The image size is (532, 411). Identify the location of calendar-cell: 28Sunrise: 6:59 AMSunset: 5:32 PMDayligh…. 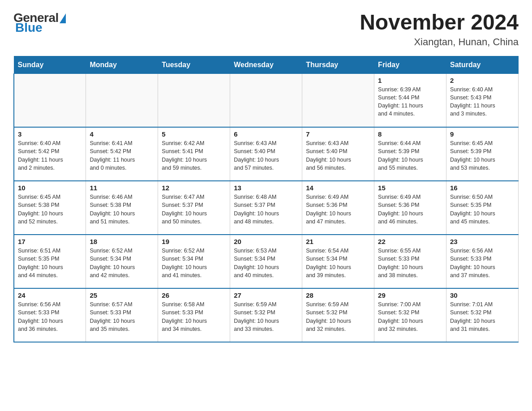
(339, 315).